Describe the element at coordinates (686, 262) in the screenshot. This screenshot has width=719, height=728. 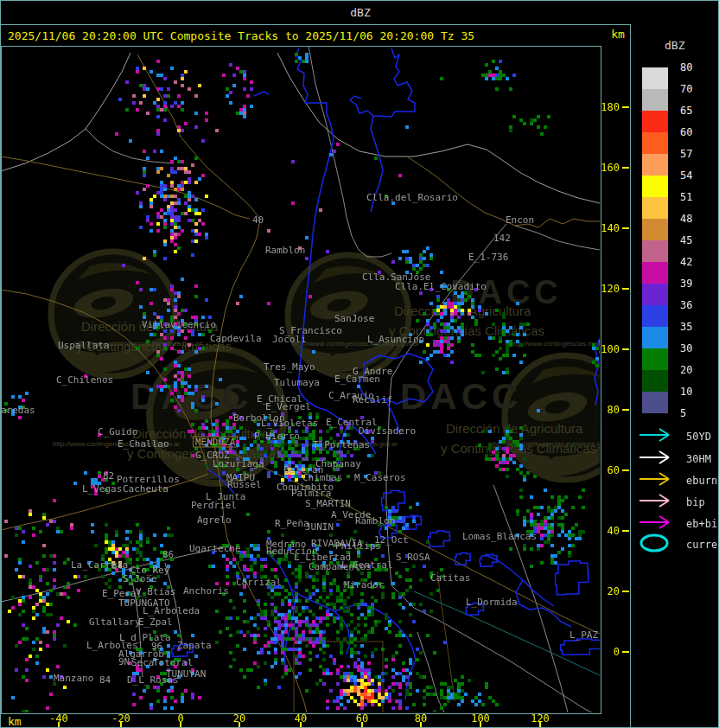
I see `colorbar-value: 42` at that location.